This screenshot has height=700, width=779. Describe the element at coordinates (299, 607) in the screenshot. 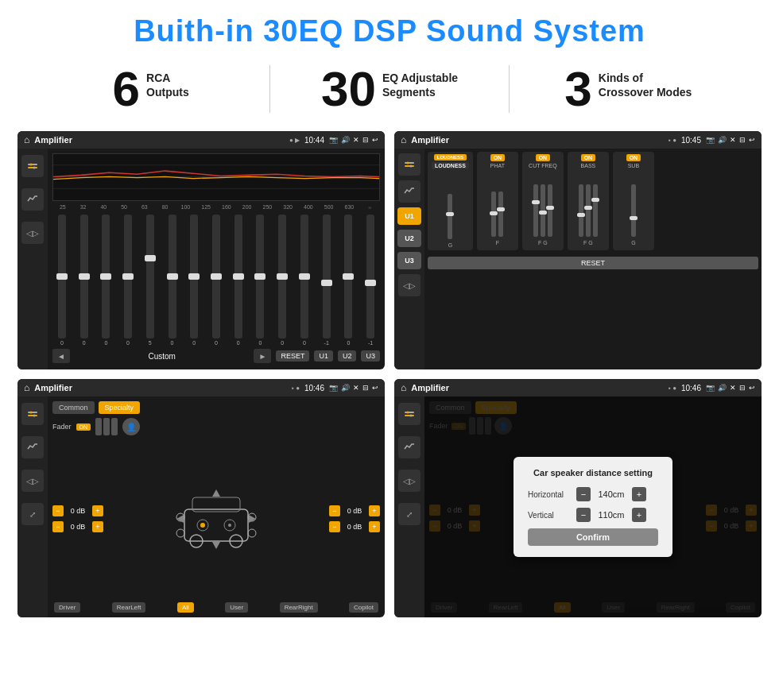

I see `cross-btn-rearright: RearRight` at that location.